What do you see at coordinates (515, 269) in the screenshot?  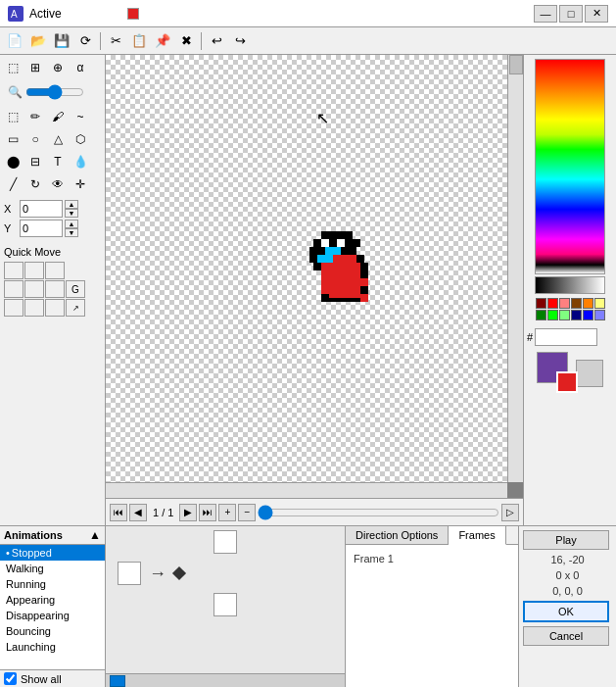 I see `scrollbar-vertical` at bounding box center [515, 269].